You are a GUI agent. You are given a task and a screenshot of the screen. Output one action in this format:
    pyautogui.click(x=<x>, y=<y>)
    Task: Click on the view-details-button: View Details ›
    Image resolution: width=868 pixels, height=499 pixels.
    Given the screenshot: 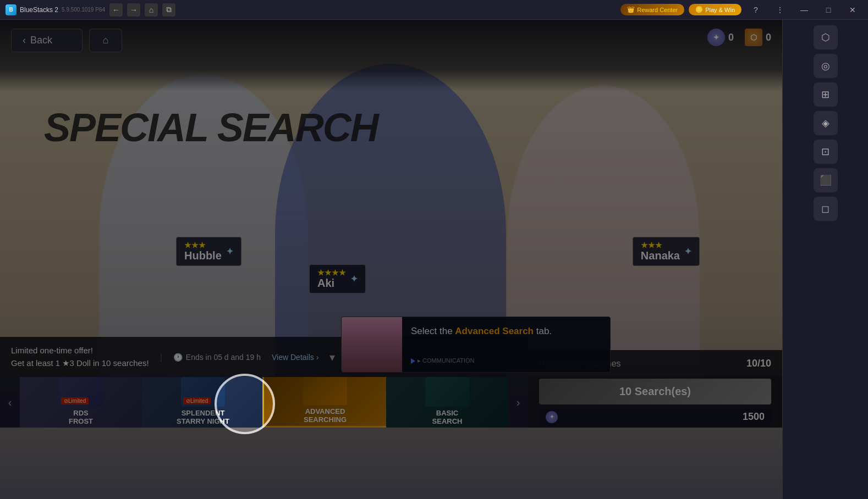 What is the action you would take?
    pyautogui.click(x=295, y=357)
    